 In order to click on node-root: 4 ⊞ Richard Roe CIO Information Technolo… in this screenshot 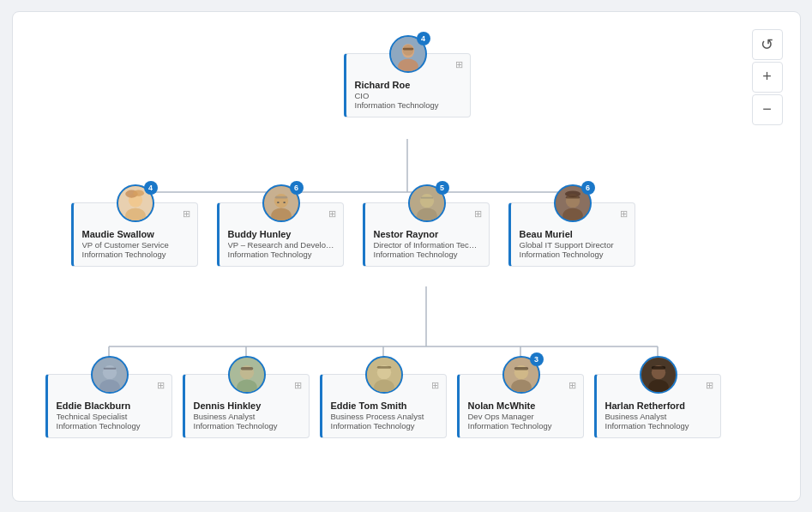, I will do `click(407, 86)`.